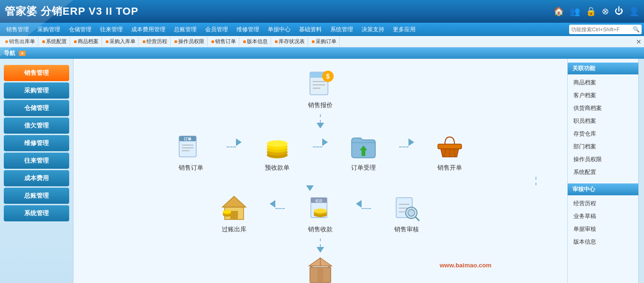 This screenshot has width=644, height=283. I want to click on nav-repair: 维修管理, so click(248, 29).